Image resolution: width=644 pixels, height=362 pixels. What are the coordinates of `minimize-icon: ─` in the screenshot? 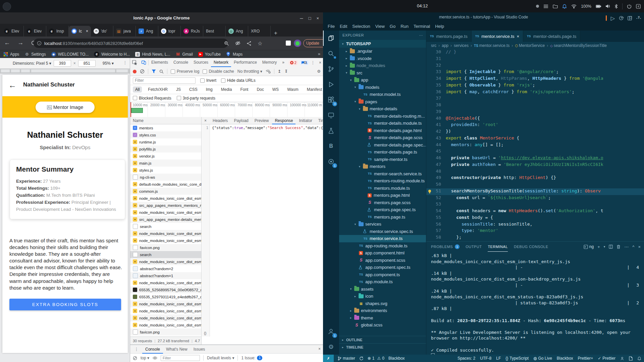 It's located at (301, 18).